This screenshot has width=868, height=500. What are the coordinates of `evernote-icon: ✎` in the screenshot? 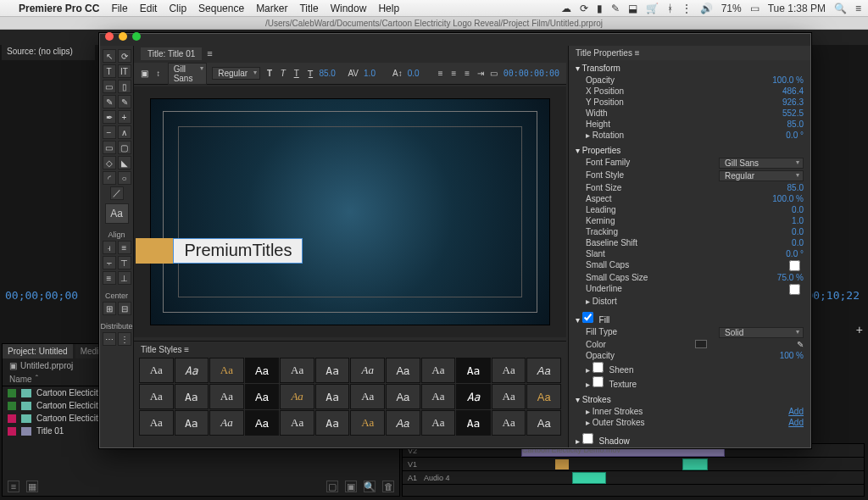 It's located at (615, 8).